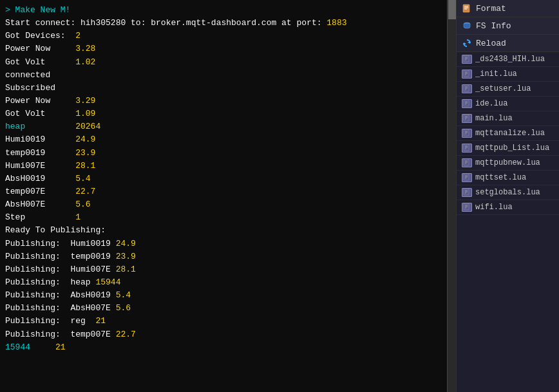 Image resolution: width=559 pixels, height=392 pixels. Describe the element at coordinates (494, 207) in the screenshot. I see `file-name-label: wifi.lua` at that location.